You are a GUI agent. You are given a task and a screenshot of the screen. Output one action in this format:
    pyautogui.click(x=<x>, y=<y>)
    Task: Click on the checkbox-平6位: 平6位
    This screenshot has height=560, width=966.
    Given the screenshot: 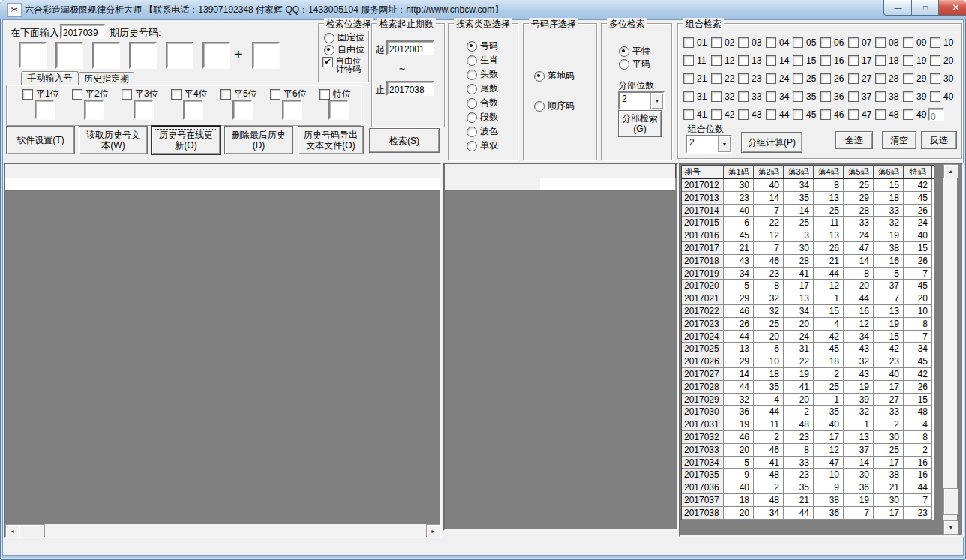 What is the action you would take?
    pyautogui.click(x=288, y=94)
    